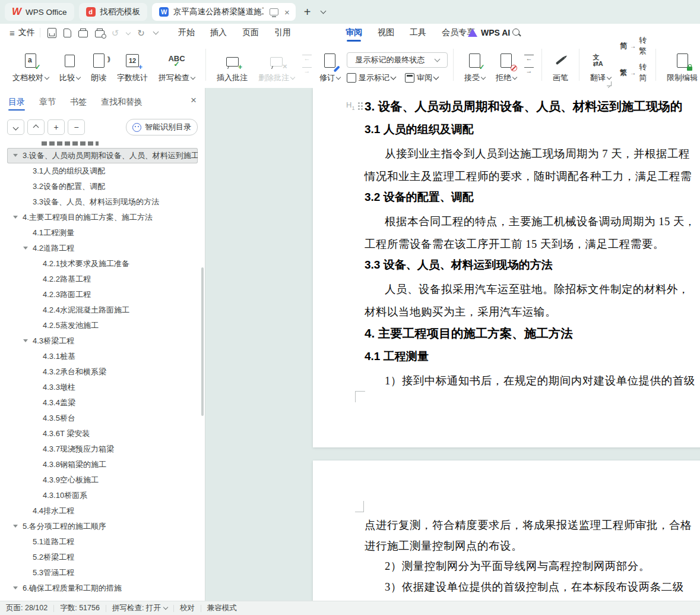  What do you see at coordinates (102, 310) in the screenshot?
I see `toc-item: 4.2.4水泥混凝土路面施工` at bounding box center [102, 310].